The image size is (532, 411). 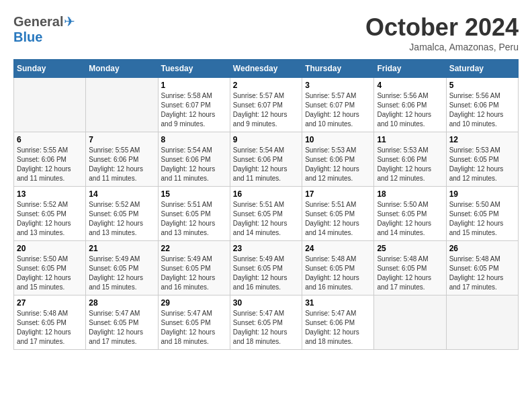 I want to click on day-info: Sunrise: 5:53 AM Sunset: 6:05 PM Dayligh…, so click(x=482, y=165).